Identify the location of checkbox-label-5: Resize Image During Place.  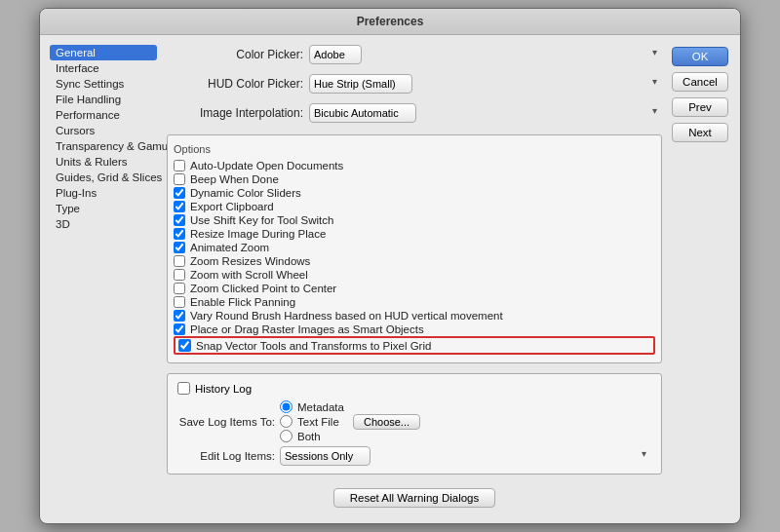
(257, 234).